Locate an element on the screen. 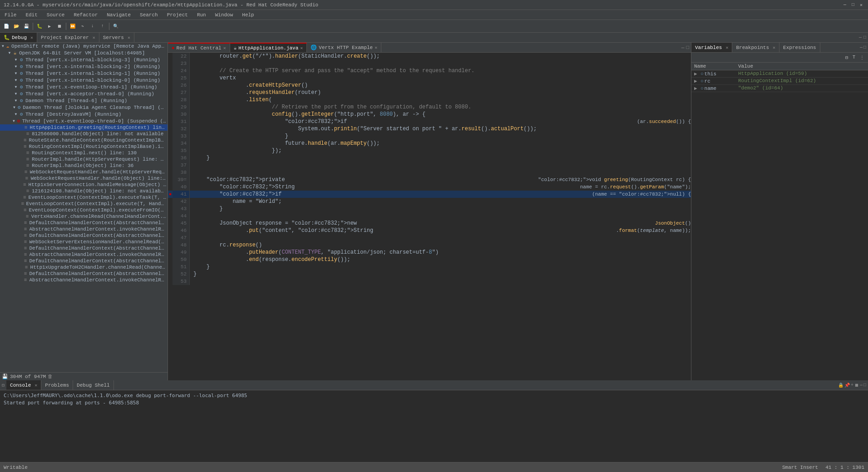 Image resolution: width=868 pixels, height=472 pixels. tree-item-2: ▼⚙Thread [vert.x-internal-blocking-3] (R… is located at coordinates (84, 60).